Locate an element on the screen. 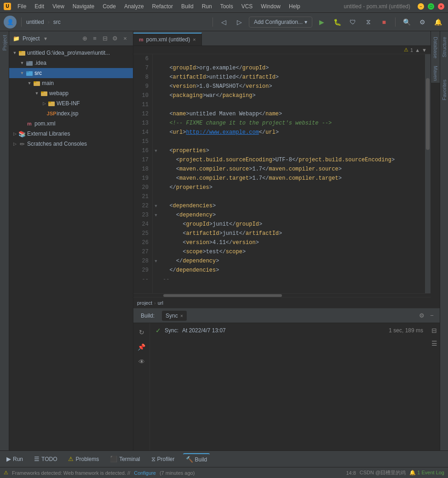  project-dropdown-icon: ▾ is located at coordinates (46, 39).